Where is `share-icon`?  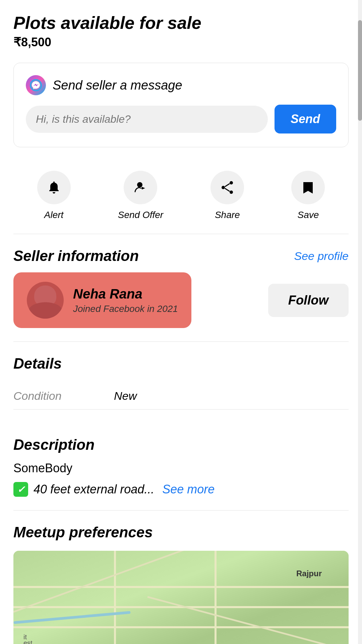
share-icon is located at coordinates (227, 187).